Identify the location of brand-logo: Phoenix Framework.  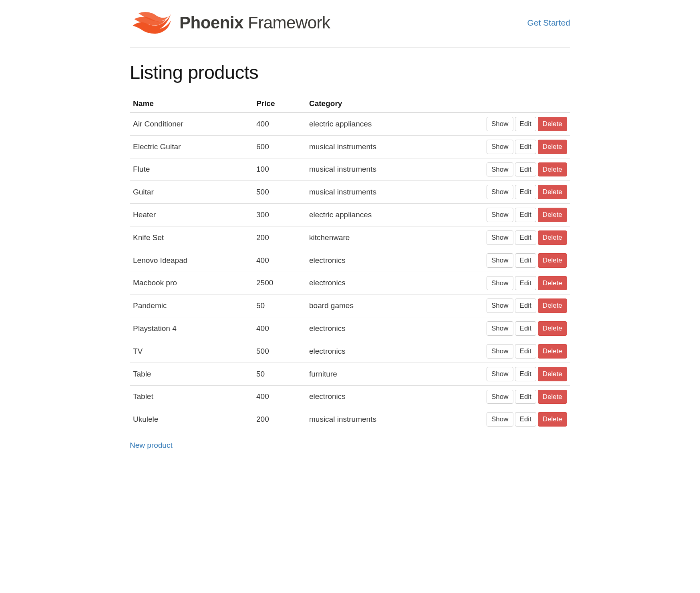
(230, 23).